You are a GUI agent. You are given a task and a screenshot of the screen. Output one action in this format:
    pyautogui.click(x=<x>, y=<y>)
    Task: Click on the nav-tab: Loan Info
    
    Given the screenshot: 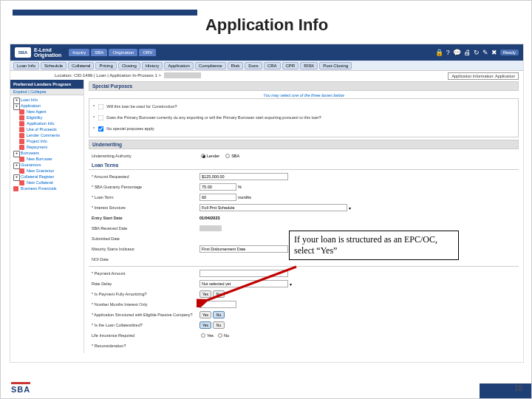 What is the action you would take?
    pyautogui.click(x=27, y=66)
    